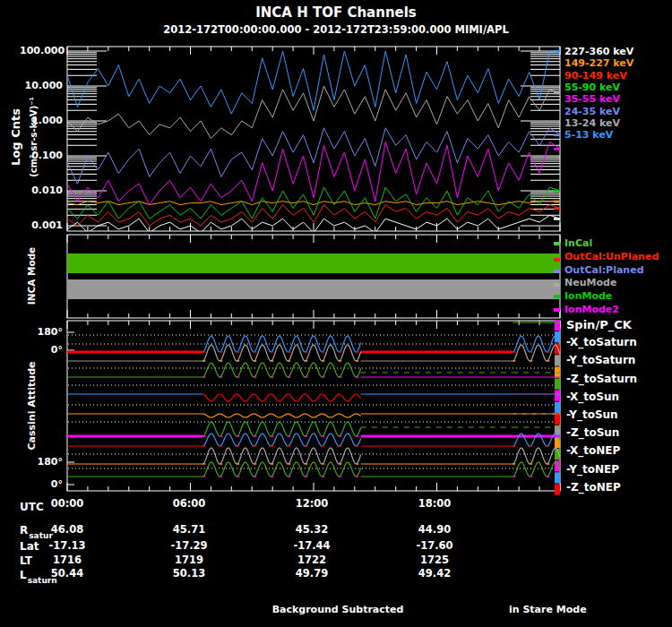 Image resolution: width=672 pixels, height=627 pixels. Describe the element at coordinates (312, 503) in the screenshot. I see `ephemeris-utc-col2: 12:00` at that location.